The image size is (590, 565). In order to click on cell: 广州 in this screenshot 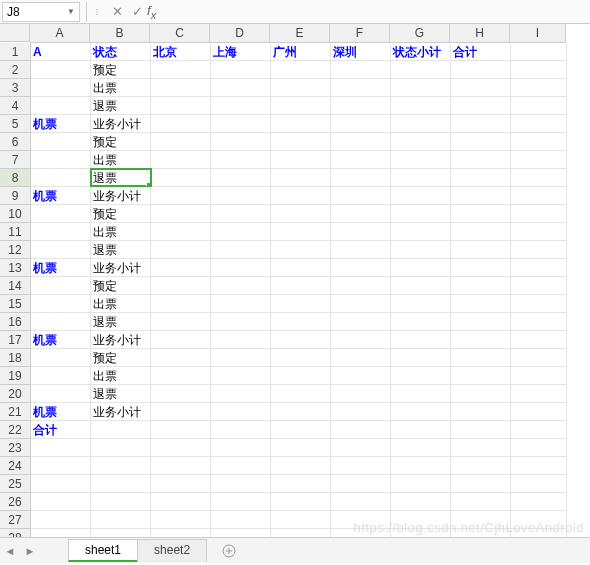, I will do `click(301, 52)`.